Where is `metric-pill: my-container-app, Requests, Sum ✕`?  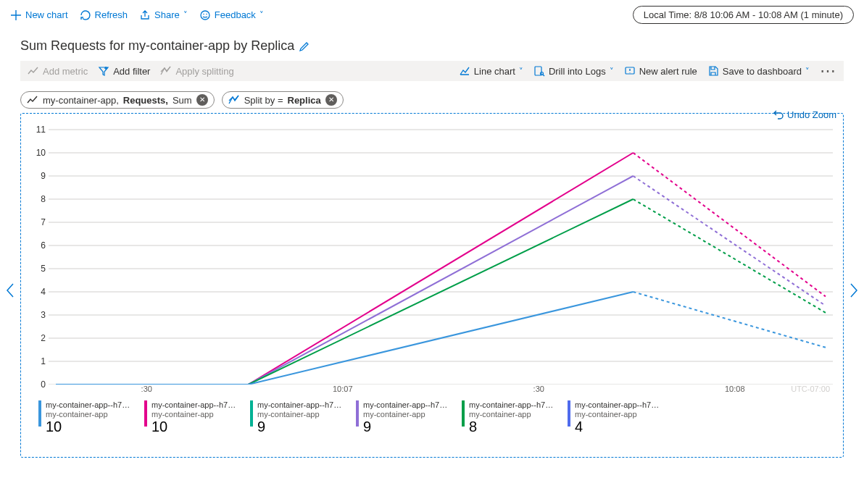 metric-pill: my-container-app, Requests, Sum ✕ is located at coordinates (117, 100).